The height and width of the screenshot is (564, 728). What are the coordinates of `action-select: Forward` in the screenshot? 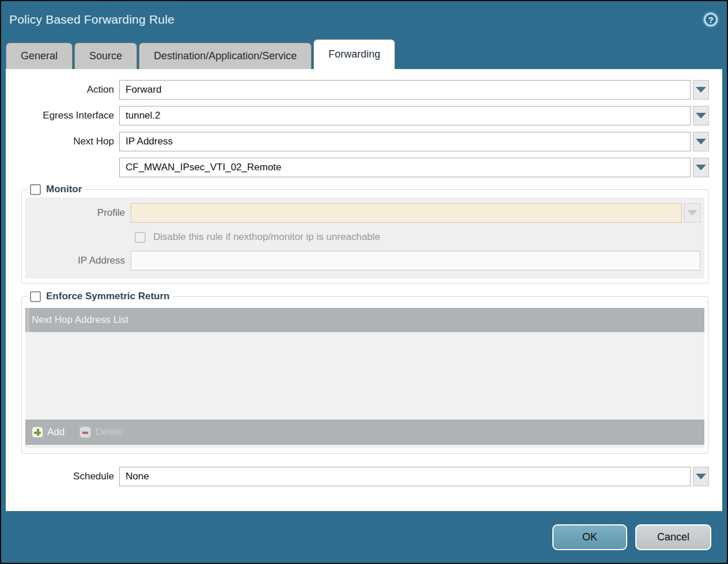 It's located at (405, 90).